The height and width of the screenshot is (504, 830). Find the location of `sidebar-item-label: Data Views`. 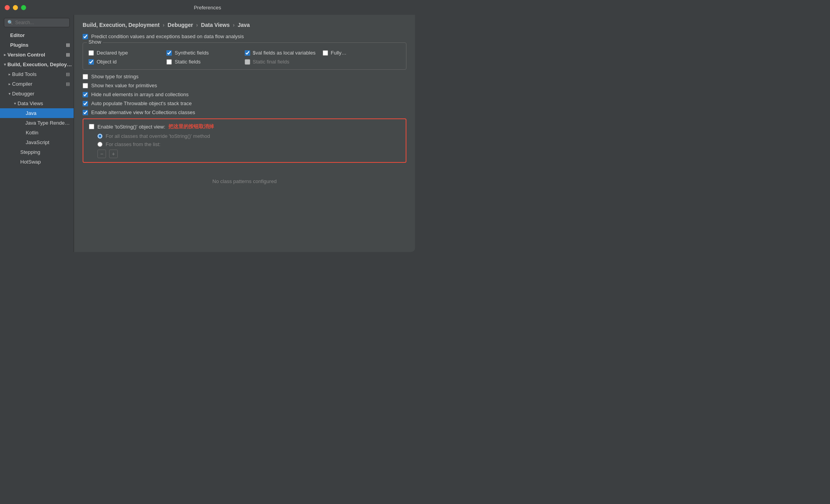

sidebar-item-label: Data Views is located at coordinates (30, 104).